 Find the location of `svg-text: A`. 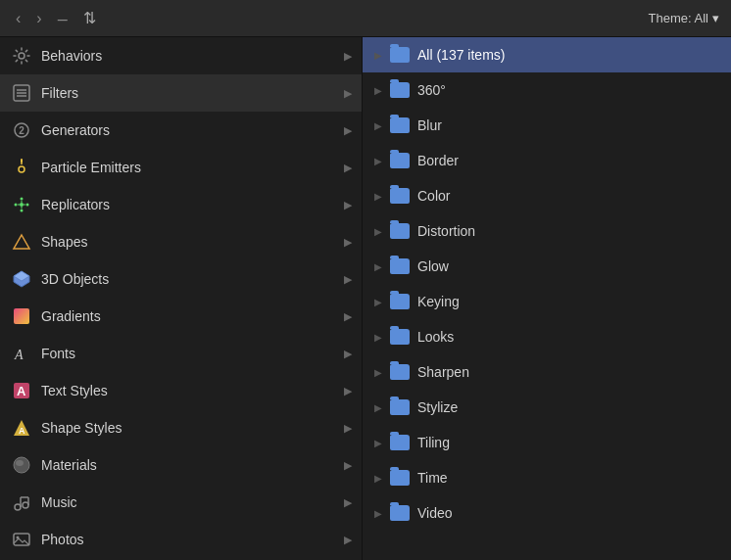

svg-text: A is located at coordinates (22, 431).